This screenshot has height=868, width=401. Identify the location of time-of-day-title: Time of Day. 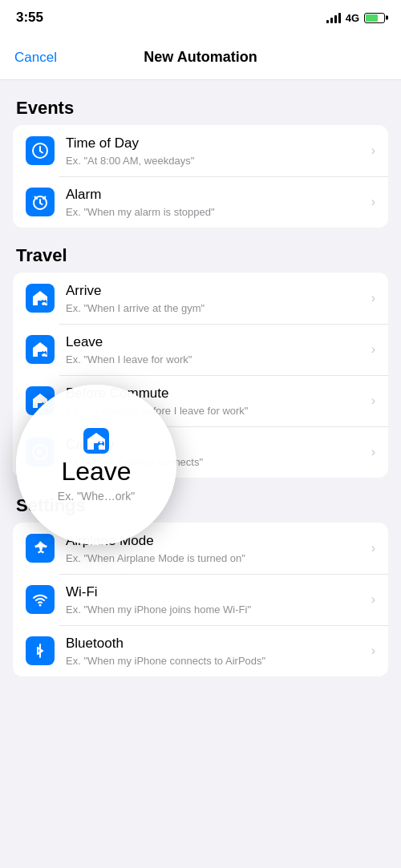
(215, 143).